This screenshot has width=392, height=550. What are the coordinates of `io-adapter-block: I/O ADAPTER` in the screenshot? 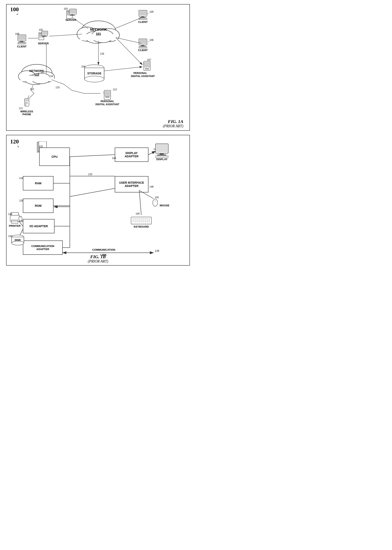 It's located at (39, 226).